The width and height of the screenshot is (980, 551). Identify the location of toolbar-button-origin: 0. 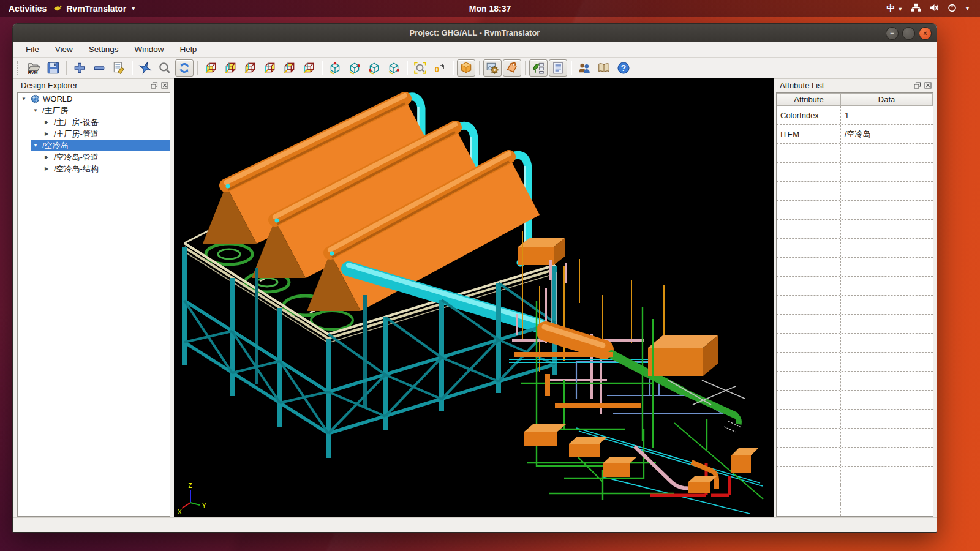
(440, 68).